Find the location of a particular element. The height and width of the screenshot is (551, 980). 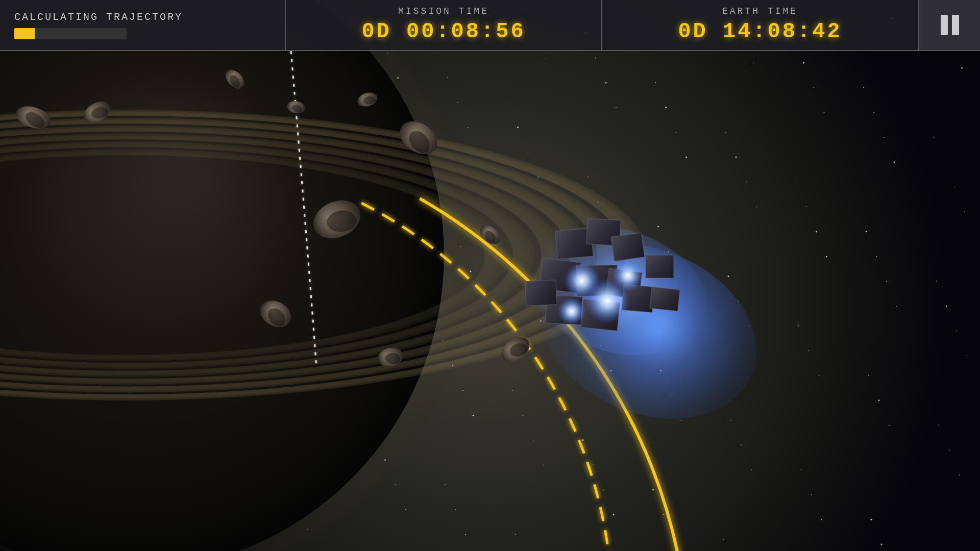

earth-time-value: 0D 14:08:42 is located at coordinates (760, 32).